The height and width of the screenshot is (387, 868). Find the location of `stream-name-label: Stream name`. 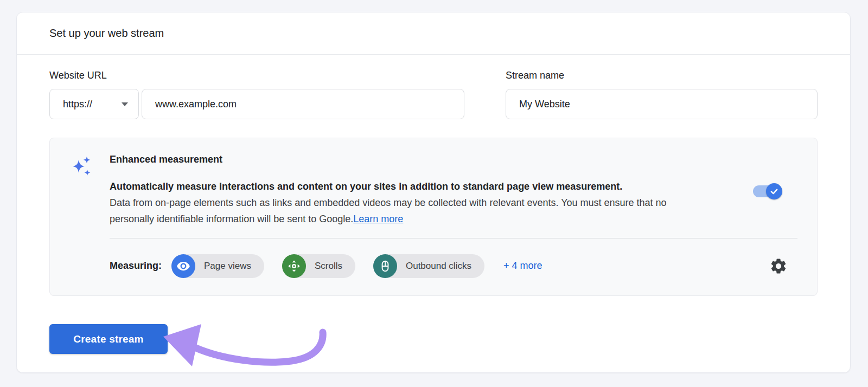

stream-name-label: Stream name is located at coordinates (662, 76).